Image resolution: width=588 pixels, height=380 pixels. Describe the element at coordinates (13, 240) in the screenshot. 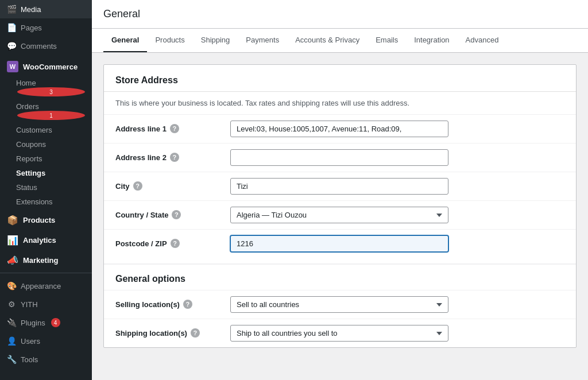

I see `analytics-icon: 📊` at that location.